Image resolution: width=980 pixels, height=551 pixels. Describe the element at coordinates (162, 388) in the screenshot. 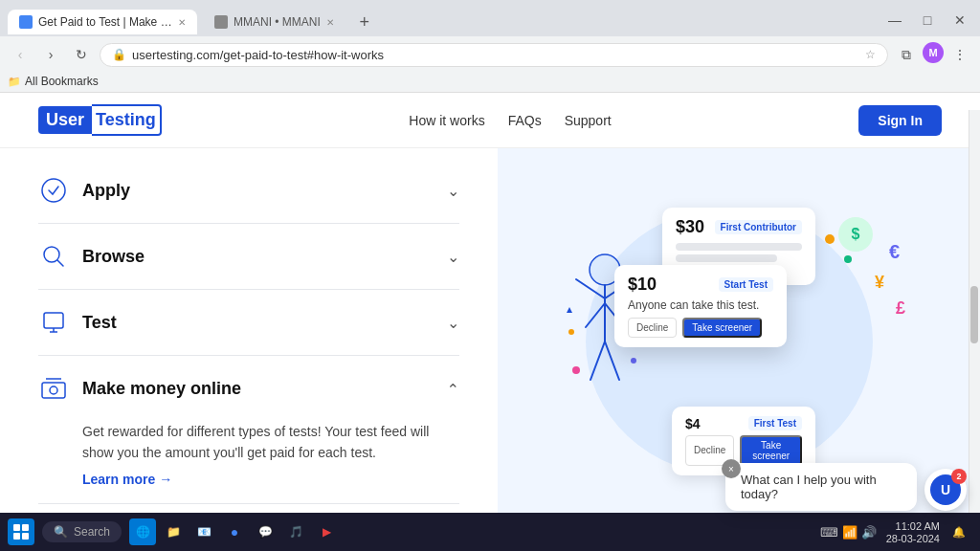

I see `make-money-title: Make money online` at that location.